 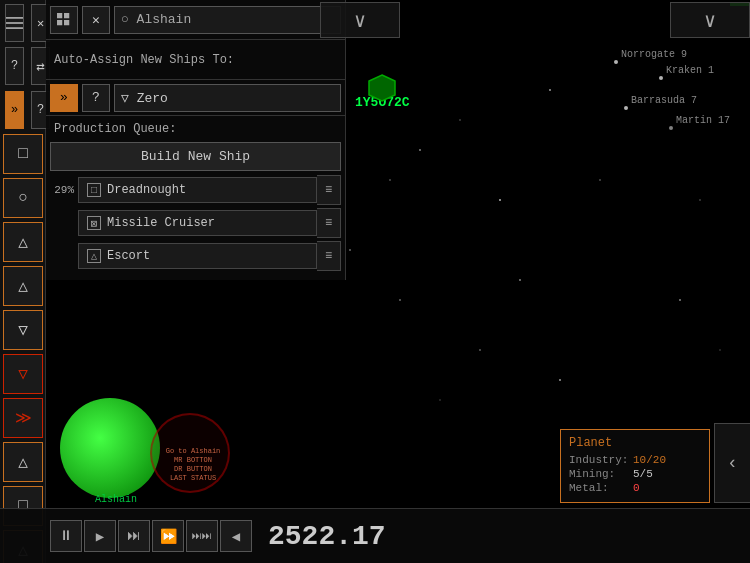 What do you see at coordinates (196, 20) in the screenshot?
I see `top-bar: ✕ Alshain` at bounding box center [196, 20].